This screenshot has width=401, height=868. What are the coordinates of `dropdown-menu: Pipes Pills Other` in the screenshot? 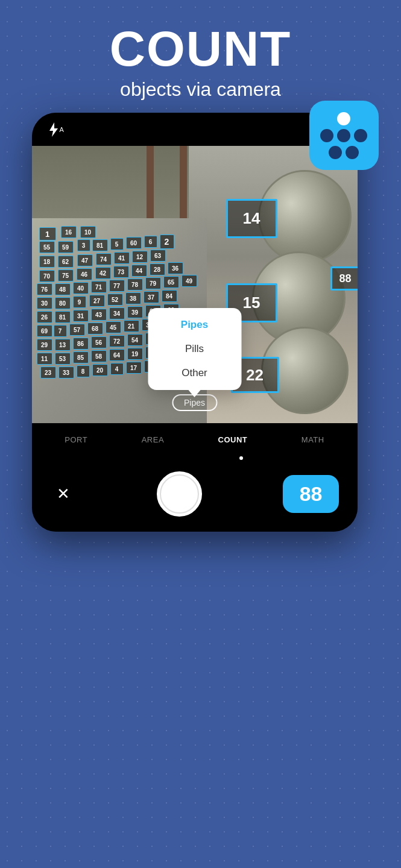 It's located at (194, 349).